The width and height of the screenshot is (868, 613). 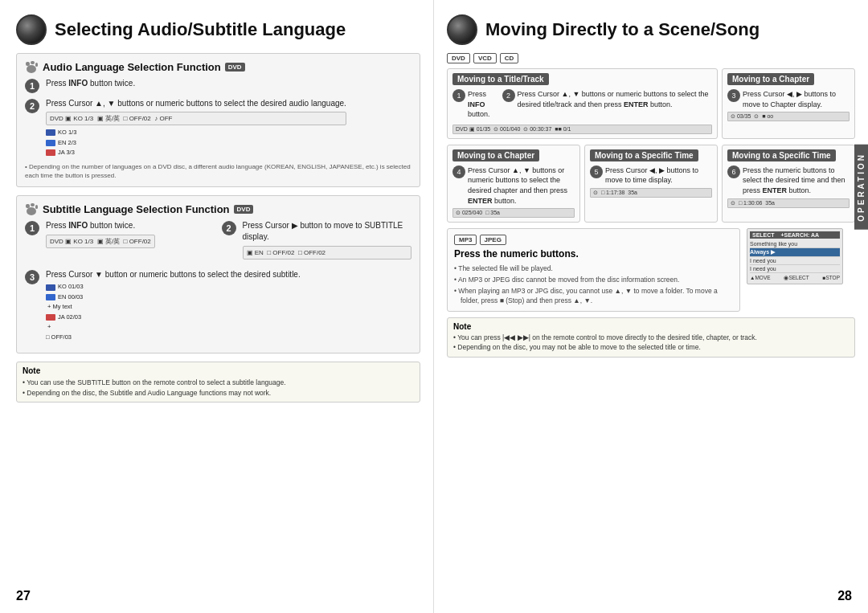 What do you see at coordinates (219, 128) in the screenshot?
I see `audio-step-2: 2 Press Cursor ▲, ▼ buttons or numeric b…` at bounding box center [219, 128].